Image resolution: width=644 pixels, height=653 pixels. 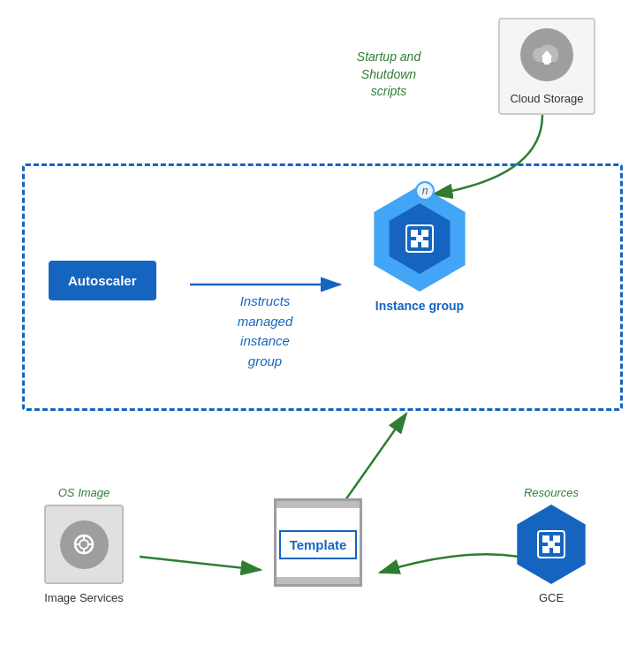 I want to click on instance-group-wrapper: n Instance group, so click(x=420, y=245).